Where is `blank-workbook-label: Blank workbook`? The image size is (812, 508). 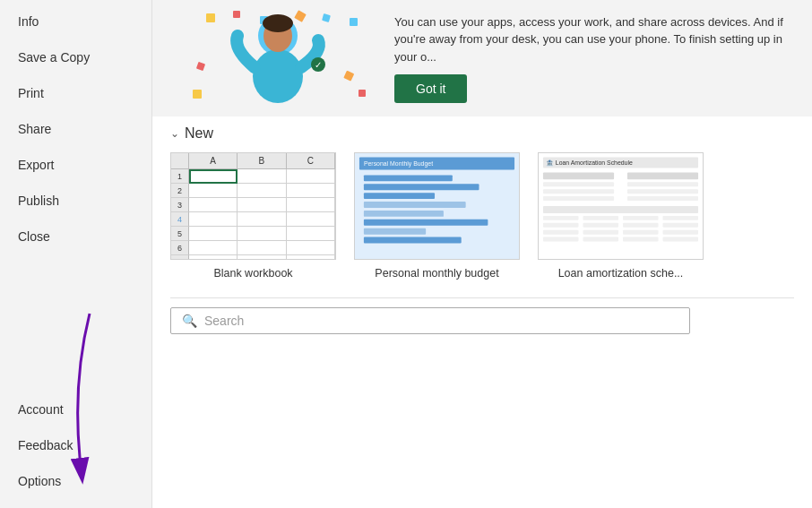
blank-workbook-label: Blank workbook is located at coordinates (253, 273).